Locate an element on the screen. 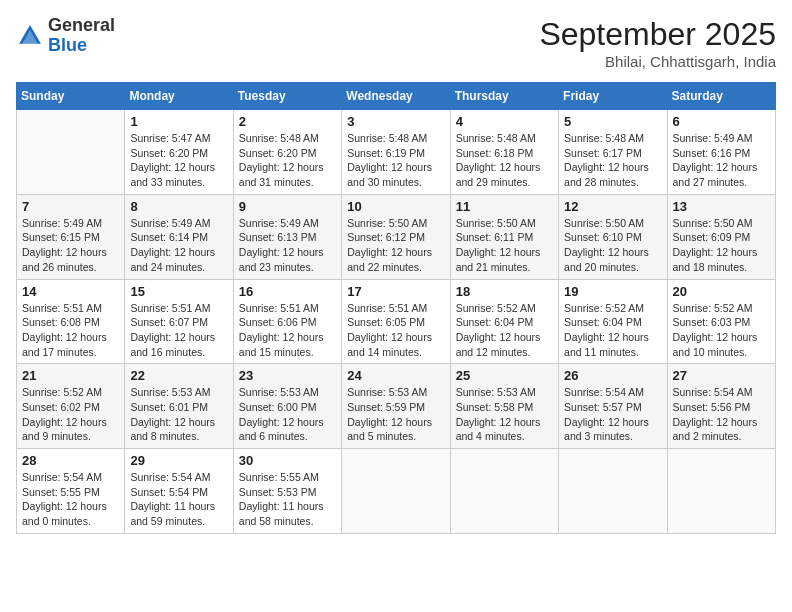 The image size is (792, 612). day-number: 16 is located at coordinates (288, 292).